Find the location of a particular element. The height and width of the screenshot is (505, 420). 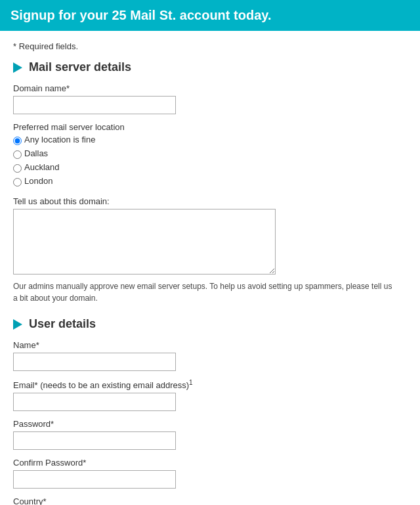

page-header: Signup for your 25 Mail St. account toda… is located at coordinates (210, 16).